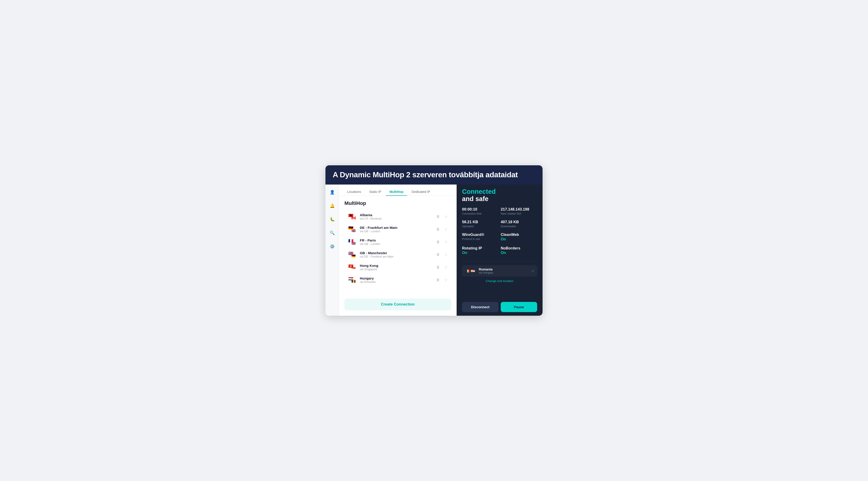 The width and height of the screenshot is (868, 481). What do you see at coordinates (519, 214) in the screenshot?
I see `stat-label-ip: Next rotation N/A` at bounding box center [519, 214].